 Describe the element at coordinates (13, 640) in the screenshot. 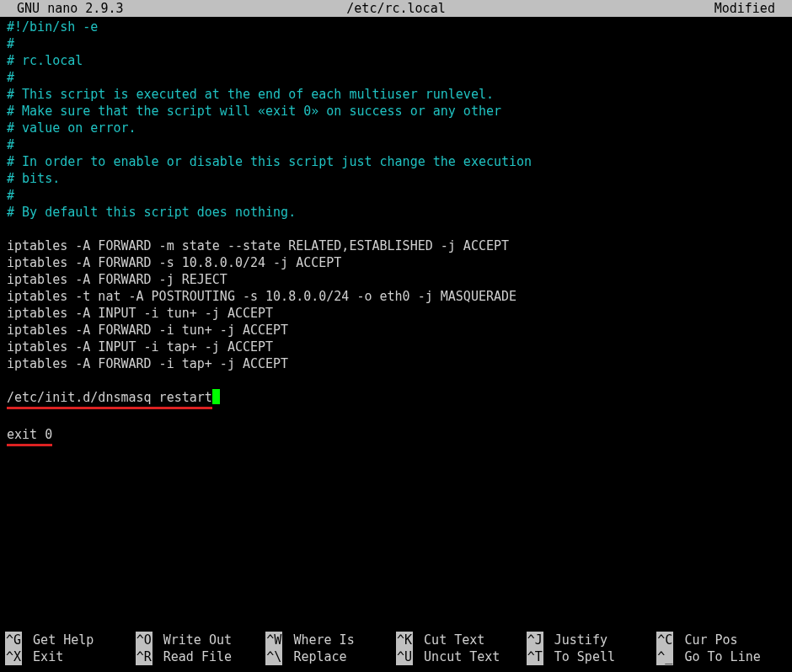

I see `shortcut-key: ^G` at that location.